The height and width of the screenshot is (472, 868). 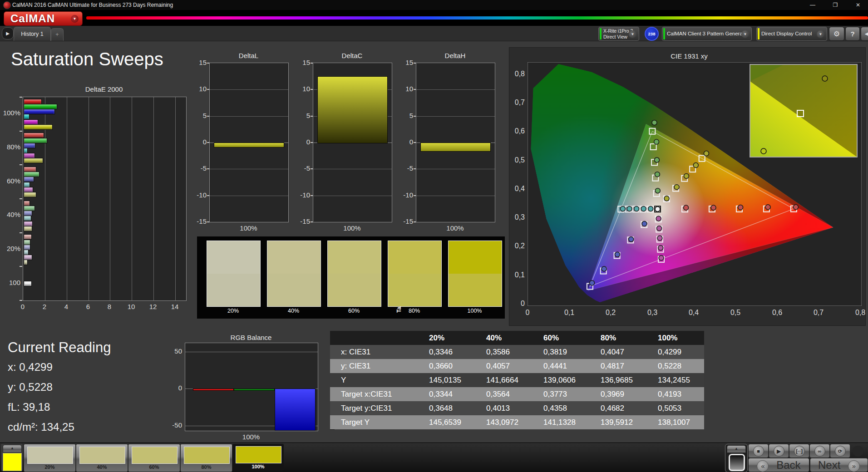 What do you see at coordinates (656, 160) in the screenshot?
I see `cie-measured-marker-green` at bounding box center [656, 160].